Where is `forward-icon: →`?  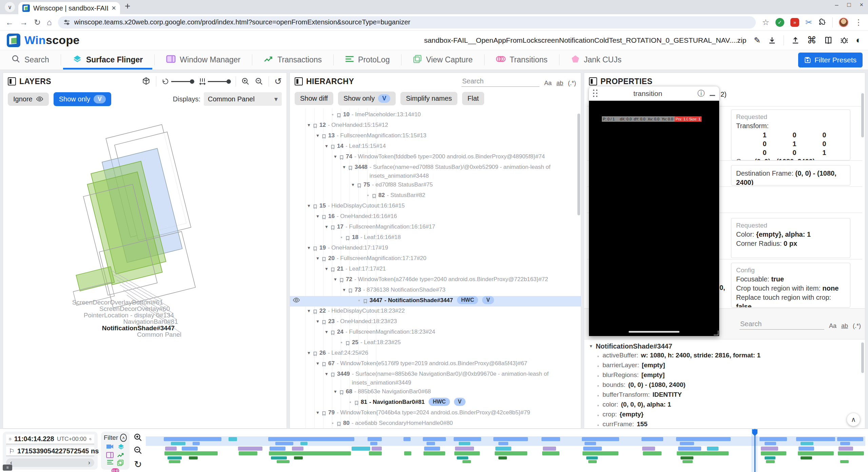 forward-icon: → is located at coordinates (24, 22).